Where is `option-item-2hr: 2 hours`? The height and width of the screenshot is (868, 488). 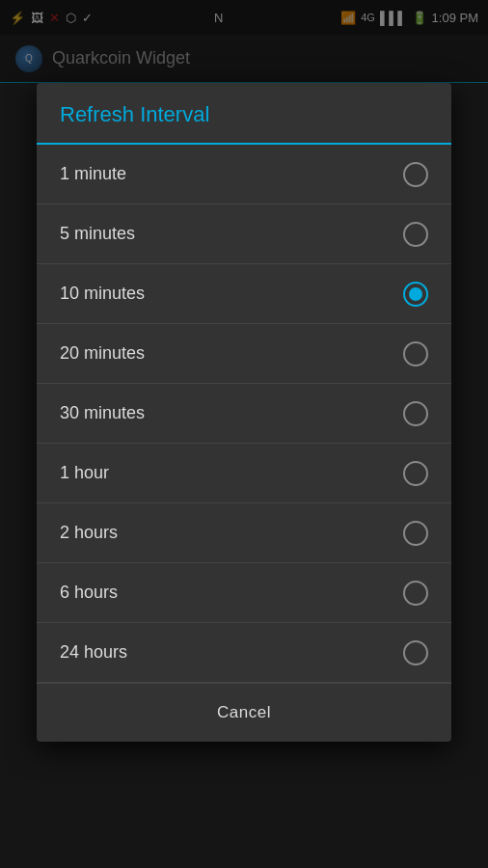
option-item-2hr: 2 hours is located at coordinates (244, 533).